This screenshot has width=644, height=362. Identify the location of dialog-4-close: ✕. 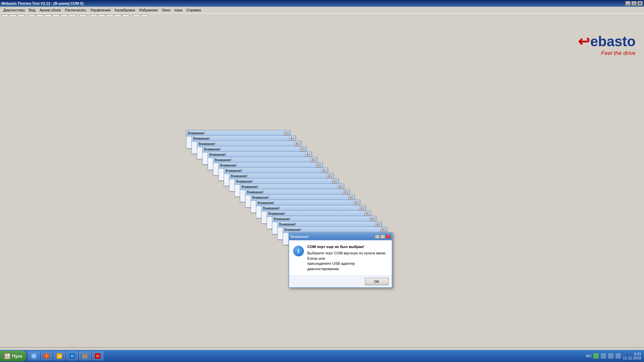
(302, 149).